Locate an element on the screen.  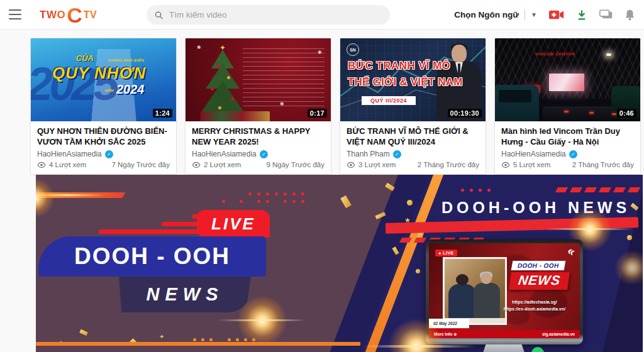
download-icon is located at coordinates (582, 15).